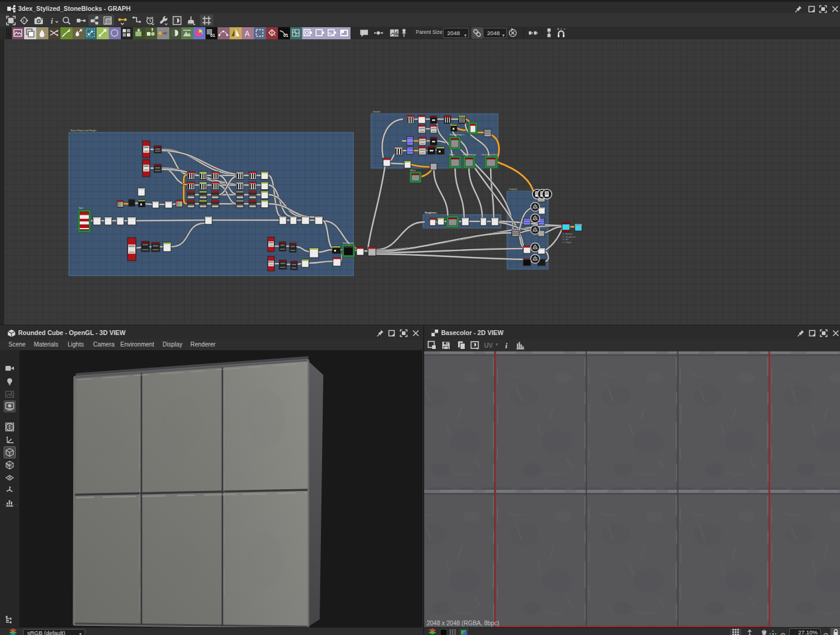 This screenshot has width=840, height=635. Describe the element at coordinates (457, 135) in the screenshot. I see `svg-text: High Settings c...` at that location.